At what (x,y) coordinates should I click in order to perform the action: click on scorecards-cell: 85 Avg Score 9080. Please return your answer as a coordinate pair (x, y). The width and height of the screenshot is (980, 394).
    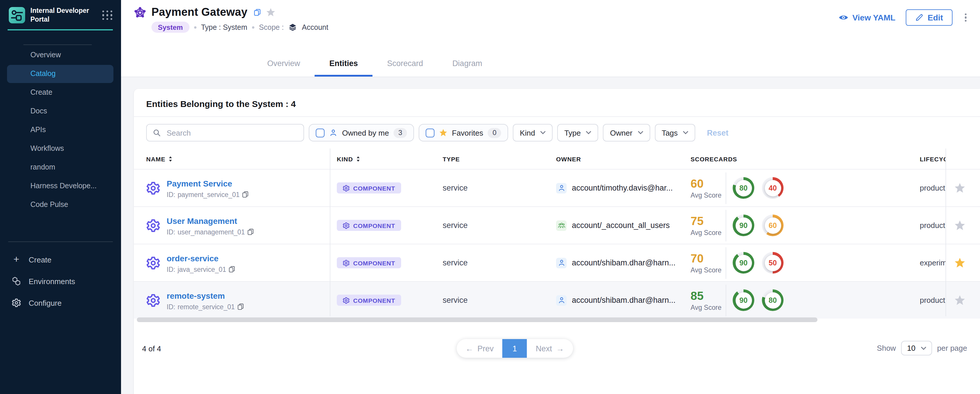
    Looking at the image, I should click on (798, 300).